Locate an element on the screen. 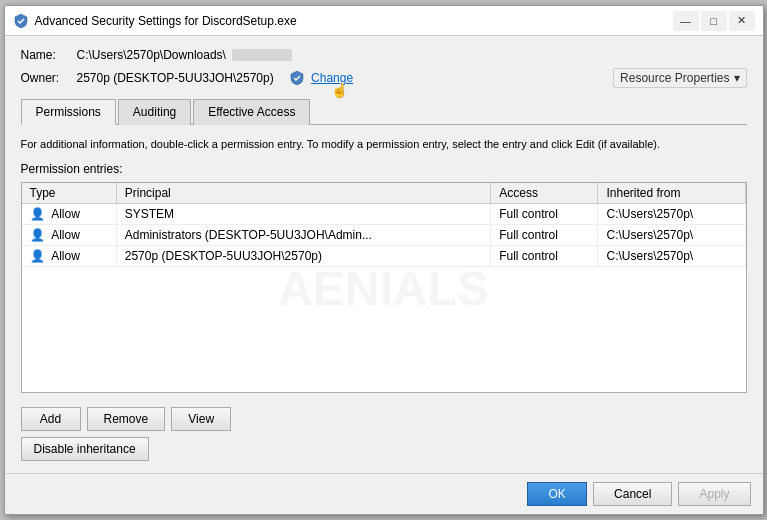  resource-properties-button: Resource Properties ▾ is located at coordinates (680, 78).